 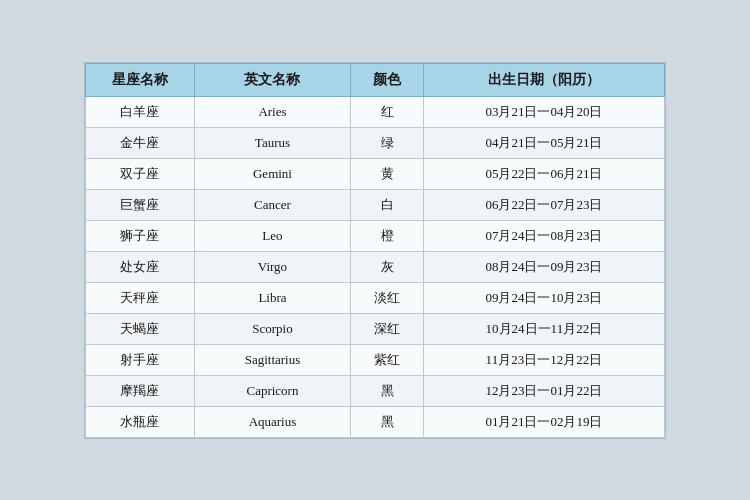 What do you see at coordinates (272, 298) in the screenshot?
I see `cell-en: Libra` at bounding box center [272, 298].